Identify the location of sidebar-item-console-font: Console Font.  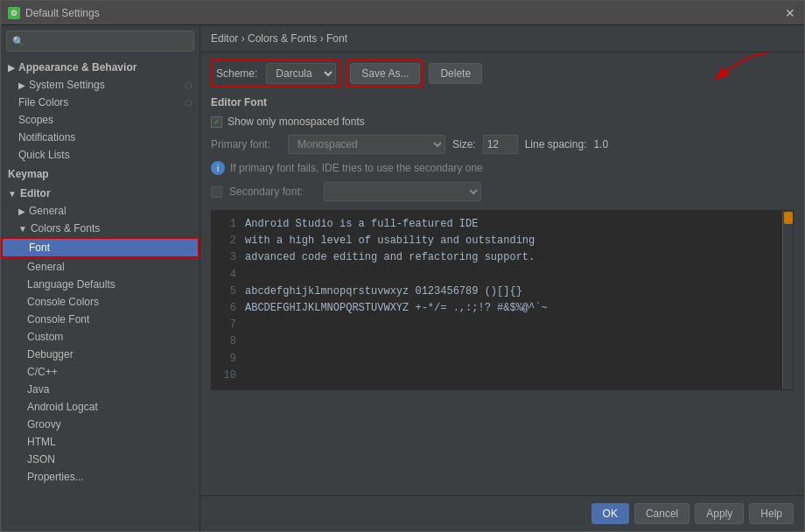
(100, 319).